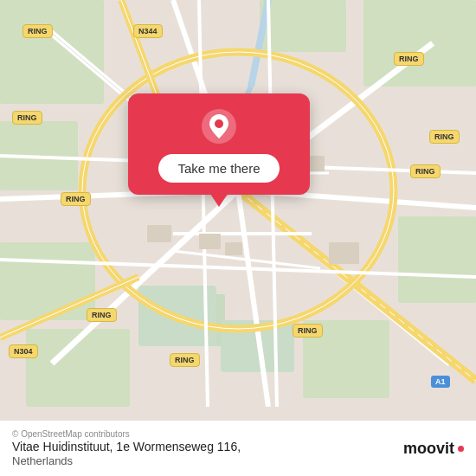  Describe the element at coordinates (28, 118) in the screenshot. I see `ring-label-tl2: RING` at that location.